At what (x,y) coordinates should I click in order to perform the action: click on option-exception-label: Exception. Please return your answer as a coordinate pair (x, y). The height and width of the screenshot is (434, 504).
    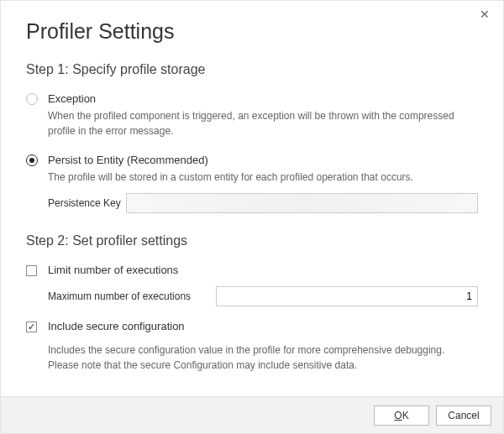
    Looking at the image, I should click on (263, 99).